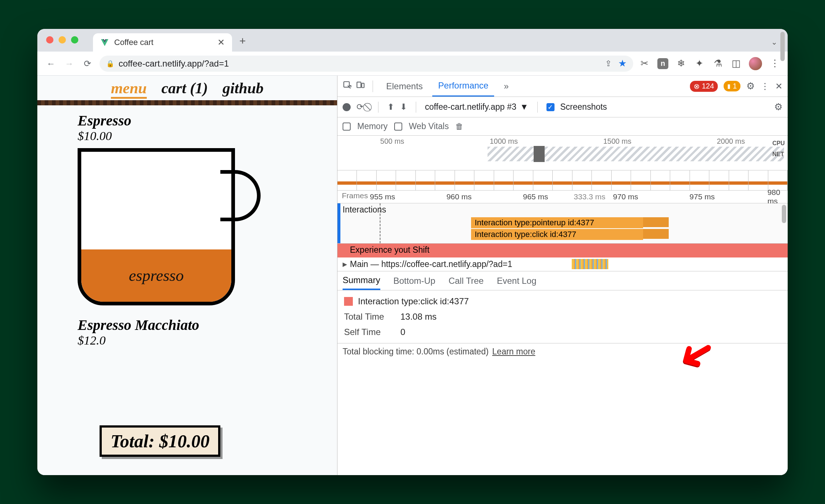  Describe the element at coordinates (779, 86) in the screenshot. I see `close-devtools-icon: ✕` at that location.